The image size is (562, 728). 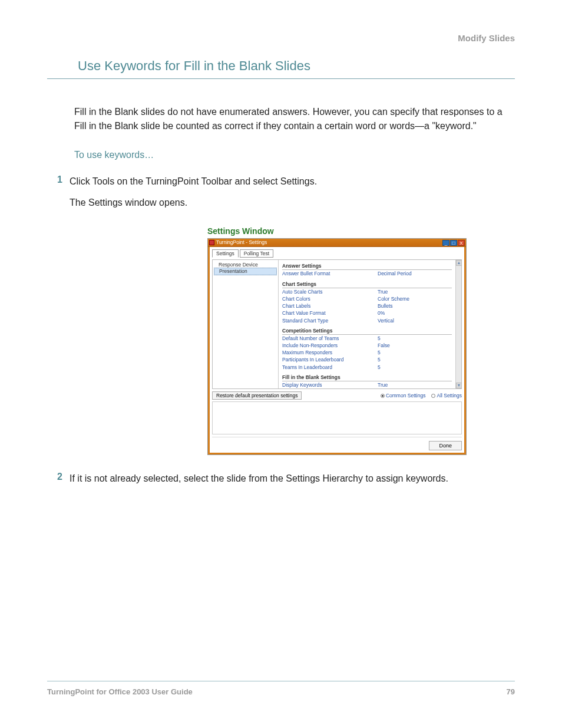 I want to click on row-answer-bullet-format: Answer Bullet Format Decimal Period, so click(x=367, y=274).